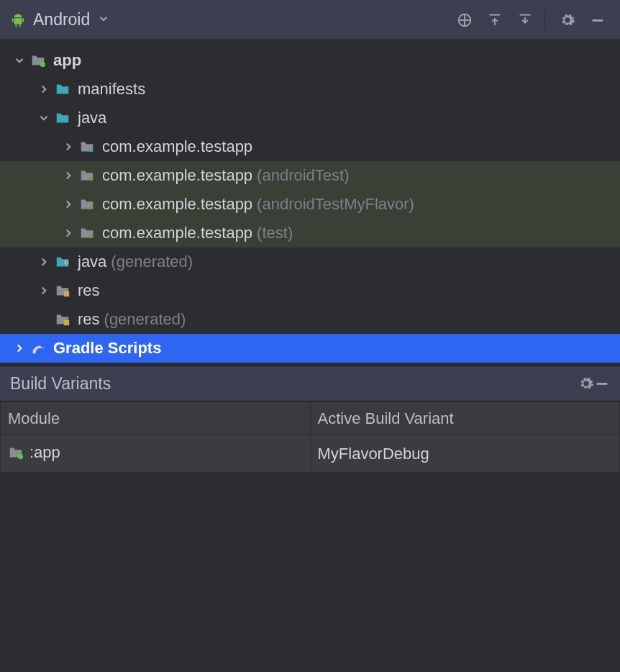  I want to click on tree-suffix: (androidTest), so click(303, 176).